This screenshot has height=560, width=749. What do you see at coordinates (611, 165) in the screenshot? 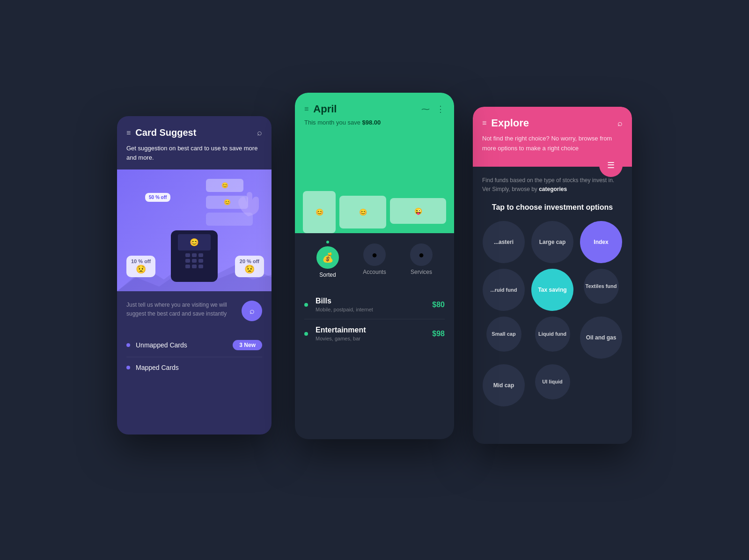
I see `explore-fab: ☰` at bounding box center [611, 165].